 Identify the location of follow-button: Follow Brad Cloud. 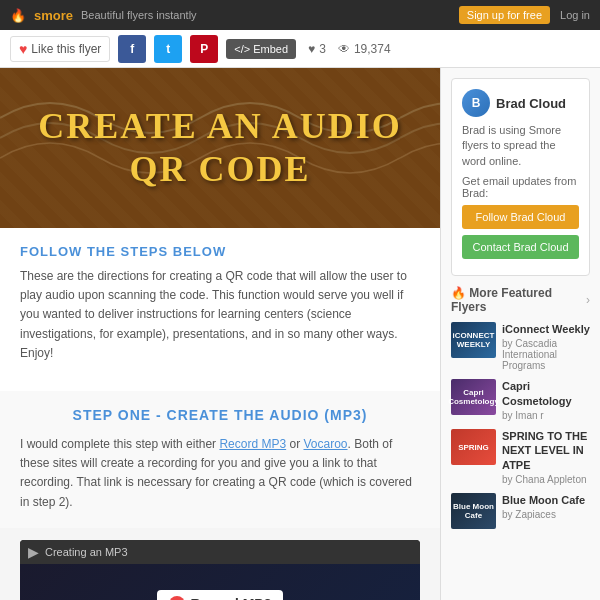
(520, 217).